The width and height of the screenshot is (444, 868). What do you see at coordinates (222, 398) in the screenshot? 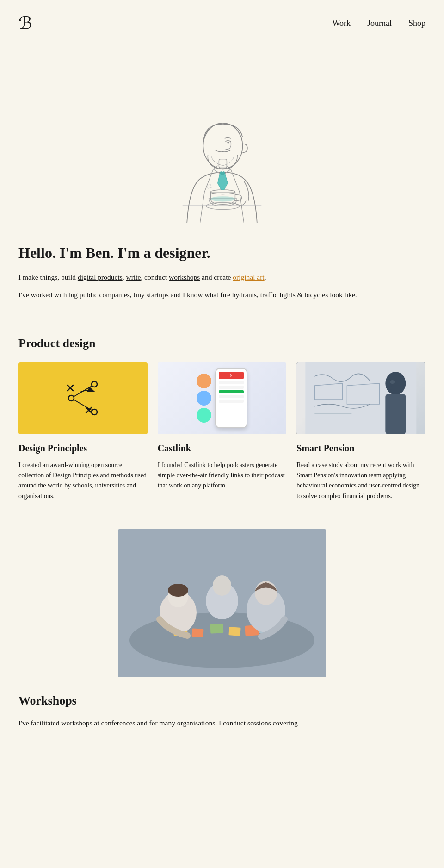
I see `castlink-visual: 🎙` at bounding box center [222, 398].